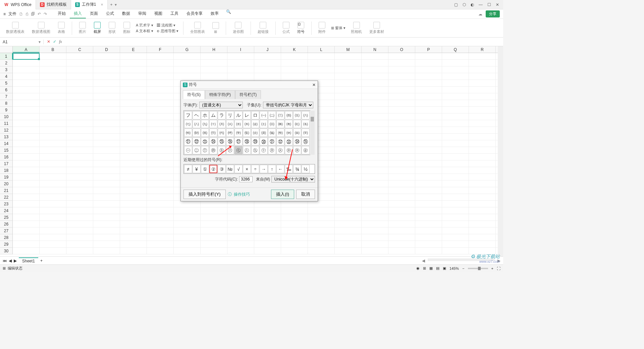 Image resolution: width=644 pixels, height=349 pixels. What do you see at coordinates (18, 5) in the screenshot?
I see `tab-wps: WWPS Office` at bounding box center [18, 5].